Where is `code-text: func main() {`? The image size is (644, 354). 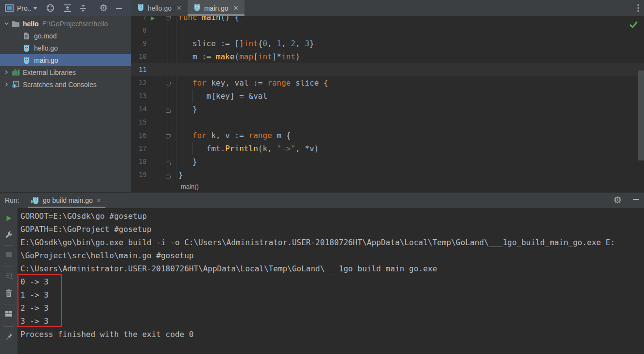 code-text: func main() { is located at coordinates (209, 20).